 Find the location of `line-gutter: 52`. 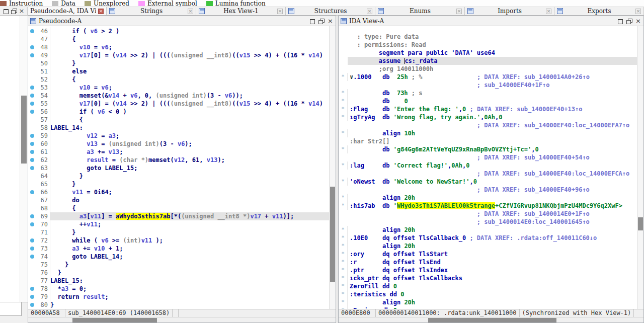

line-gutter: 52 is located at coordinates (39, 79).